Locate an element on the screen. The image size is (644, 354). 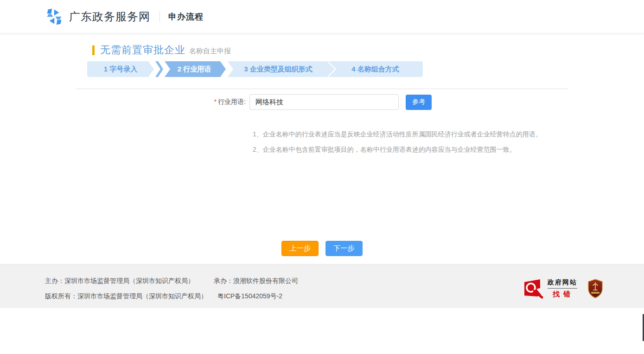
reference-button: 参考 is located at coordinates (419, 102).